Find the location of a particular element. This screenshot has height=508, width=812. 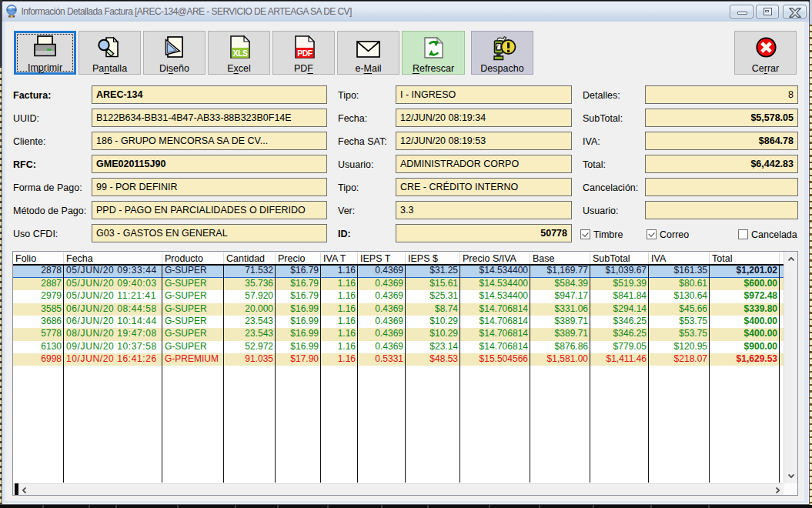

svg-text: XLS is located at coordinates (240, 53).